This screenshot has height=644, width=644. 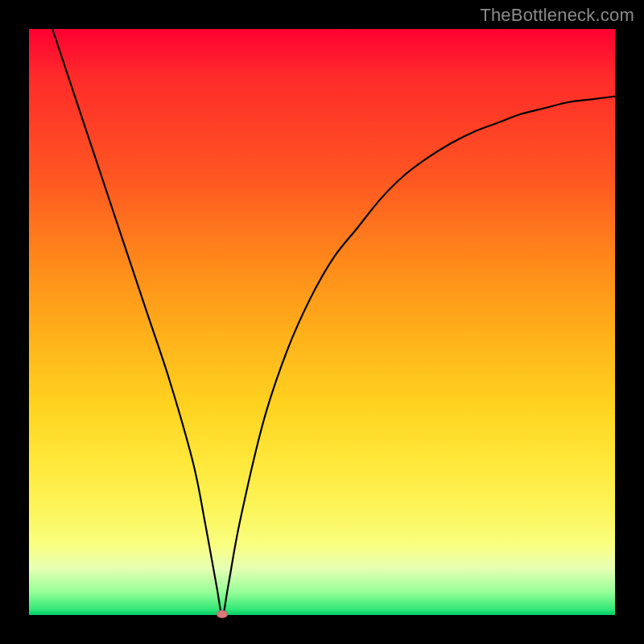 I want to click on minimum-marker, so click(x=222, y=614).